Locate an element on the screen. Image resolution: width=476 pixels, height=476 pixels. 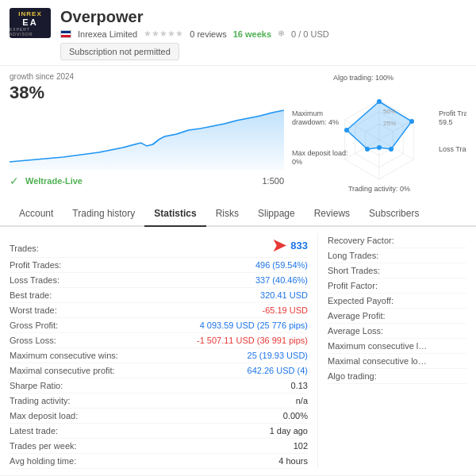
growth-value: 38% is located at coordinates (147, 93).